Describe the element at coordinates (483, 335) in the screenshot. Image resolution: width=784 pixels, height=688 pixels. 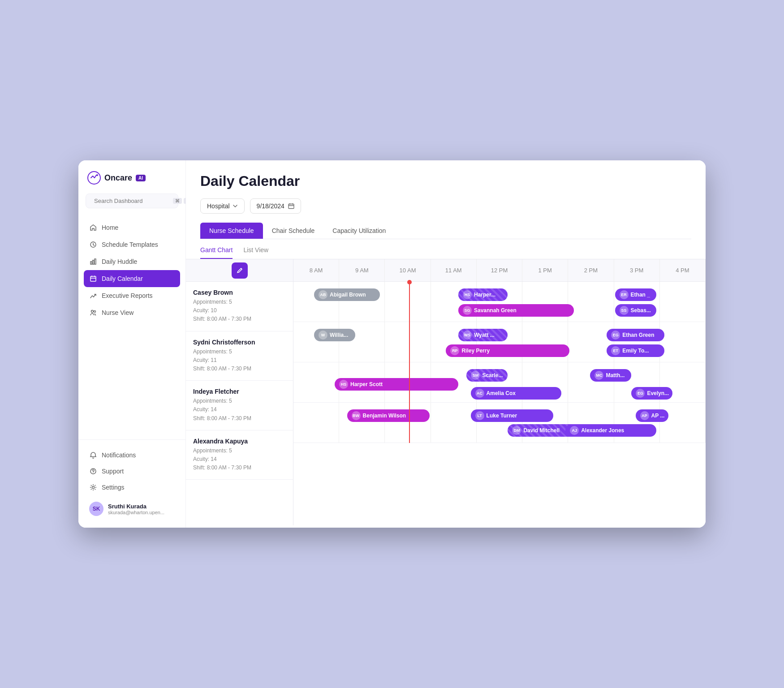
I see `appointment-block: WSWyatt ...` at that location.